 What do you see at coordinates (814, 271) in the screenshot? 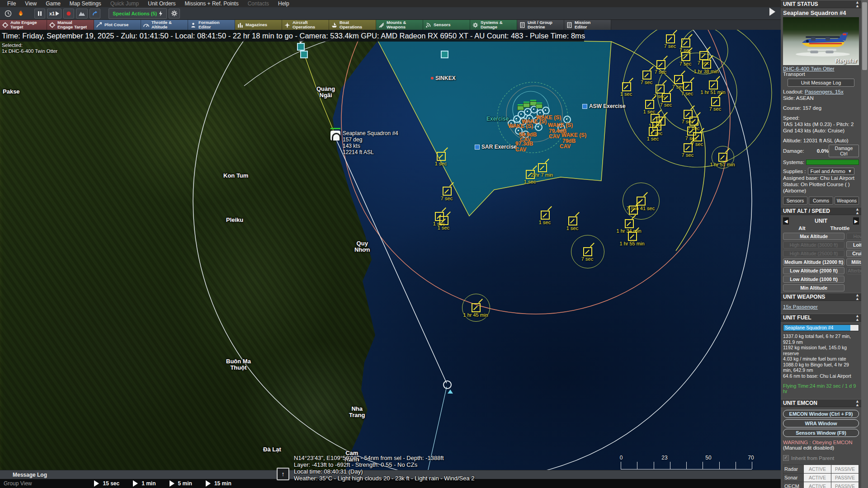
I see `alt-button-low-altitude-2000-ft-: Low Altitude (2000 ft)` at bounding box center [814, 271].